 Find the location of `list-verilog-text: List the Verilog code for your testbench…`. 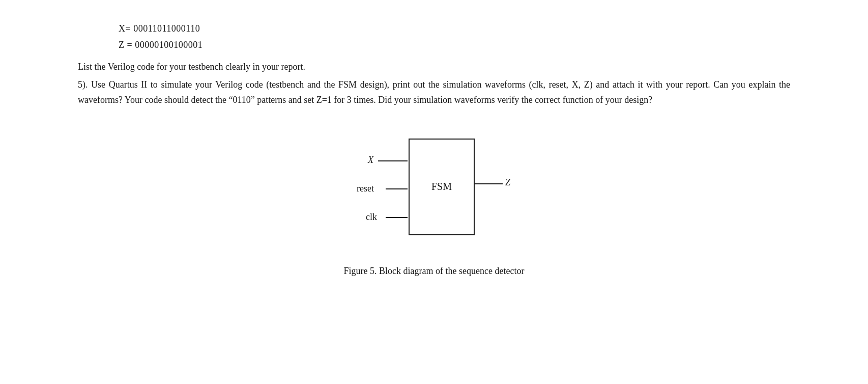

list-verilog-text: List the Verilog code for your testbench… is located at coordinates (434, 67).